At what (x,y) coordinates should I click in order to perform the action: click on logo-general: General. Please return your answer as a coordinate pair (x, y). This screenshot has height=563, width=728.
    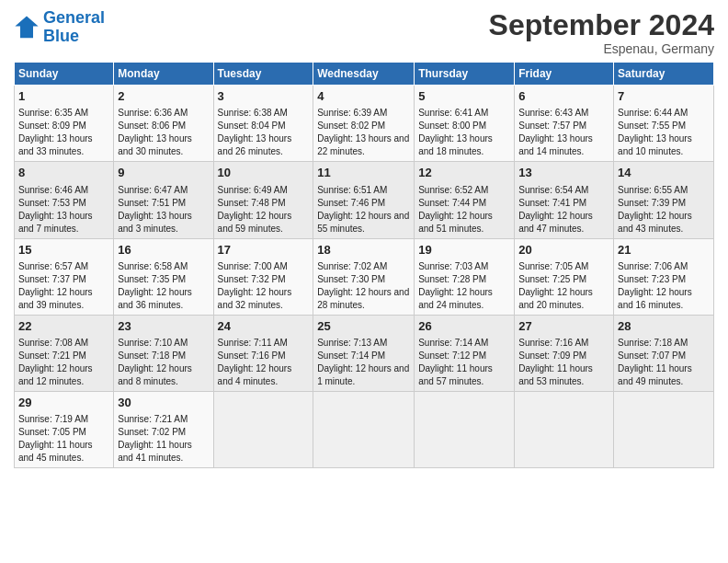
    Looking at the image, I should click on (74, 17).